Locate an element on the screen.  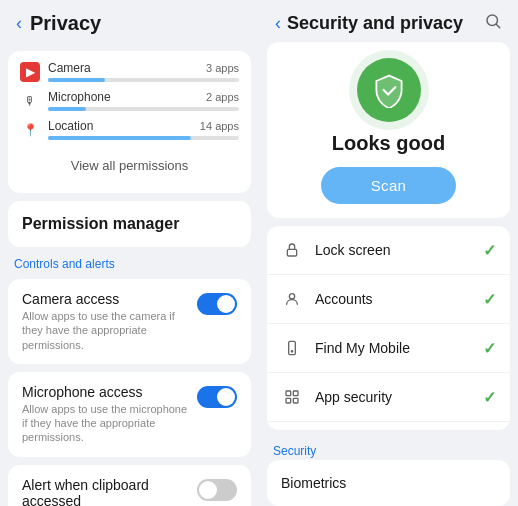
left-header: ‹ Privacy is located at coordinates (130, 22).